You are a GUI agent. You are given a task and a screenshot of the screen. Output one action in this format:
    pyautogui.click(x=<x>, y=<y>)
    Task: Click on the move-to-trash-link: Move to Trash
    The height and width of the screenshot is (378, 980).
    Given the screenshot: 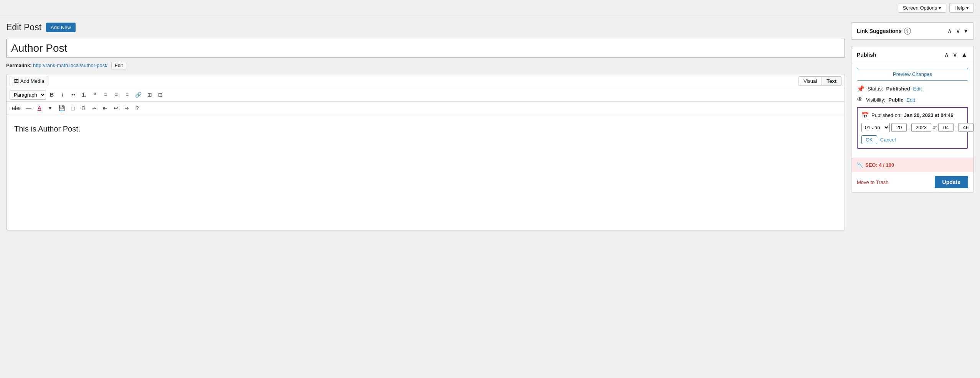 What is the action you would take?
    pyautogui.click(x=873, y=182)
    